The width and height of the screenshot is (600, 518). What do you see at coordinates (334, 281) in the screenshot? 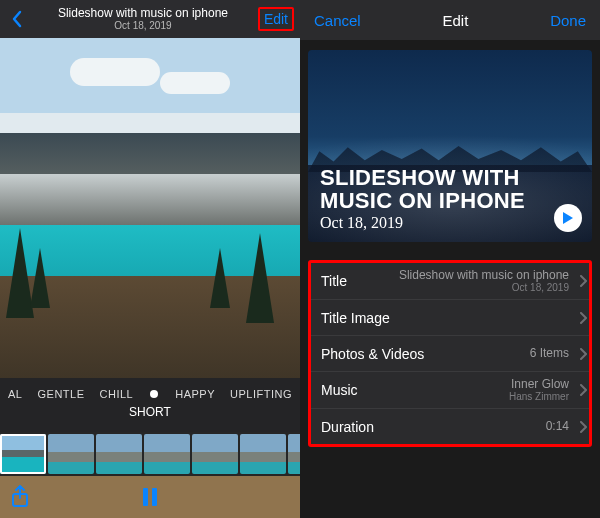
I see `row-label: Title` at bounding box center [334, 281].